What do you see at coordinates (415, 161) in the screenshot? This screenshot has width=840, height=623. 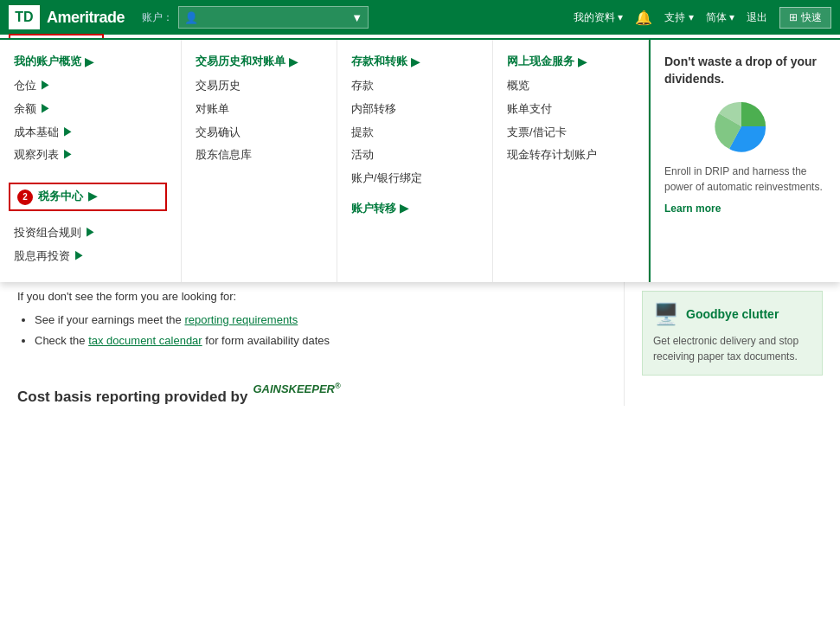 I see `dropdown-col-deposit: 存款和转账 ▶ 存款 内部转移 提款 活动 账户/银行绑定 账户转移 ▶` at bounding box center [415, 161].